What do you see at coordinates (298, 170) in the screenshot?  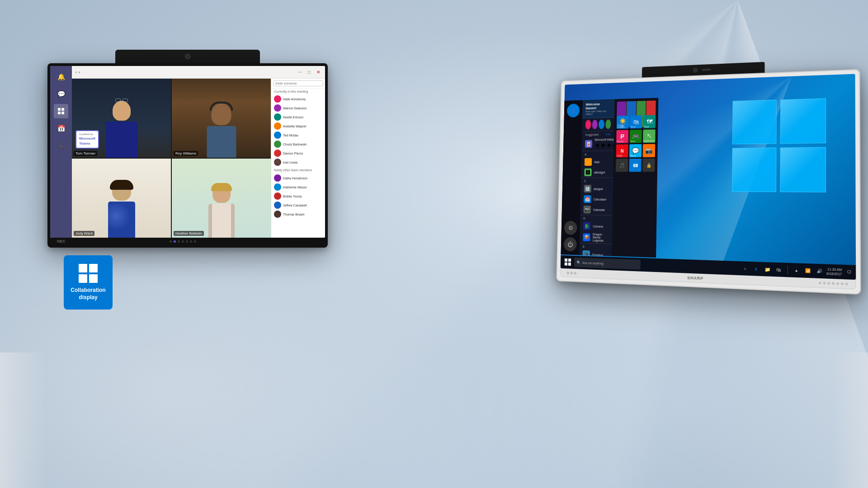 I see `notify-label: Notify other team members` at bounding box center [298, 170].